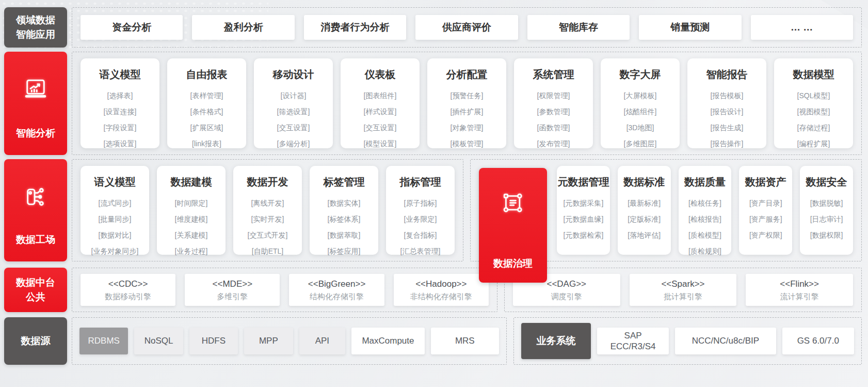  What do you see at coordinates (267, 210) in the screenshot?
I see `feature-card-data-dev: 数据开发 [离线开发] [实时开发] [交互式开发] [自助ETL]` at bounding box center [267, 210].